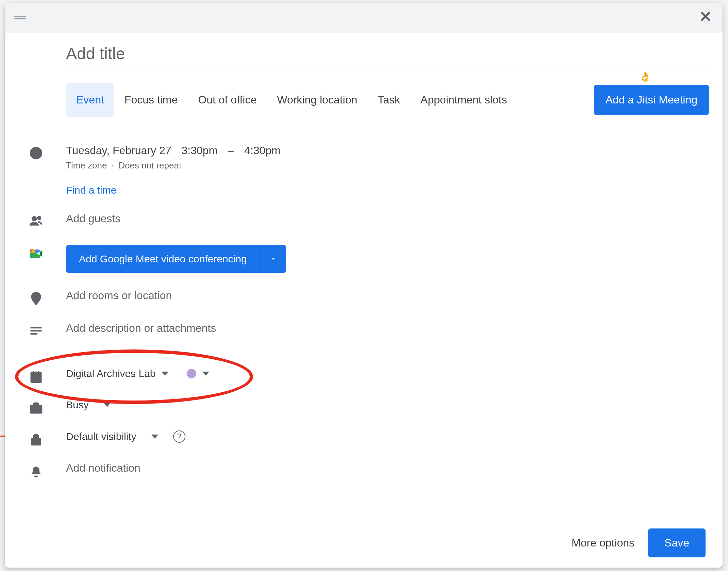  I want to click on tab-working-location: Working location, so click(317, 100).